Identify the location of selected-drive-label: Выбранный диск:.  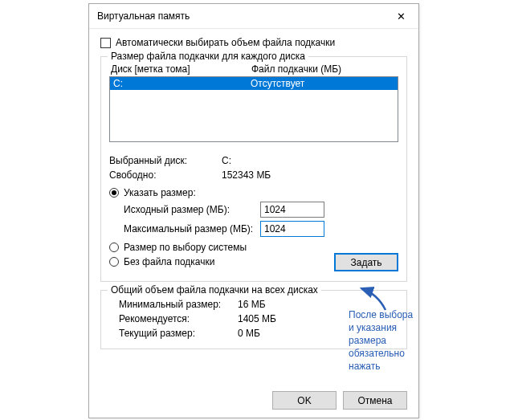
(165, 161).